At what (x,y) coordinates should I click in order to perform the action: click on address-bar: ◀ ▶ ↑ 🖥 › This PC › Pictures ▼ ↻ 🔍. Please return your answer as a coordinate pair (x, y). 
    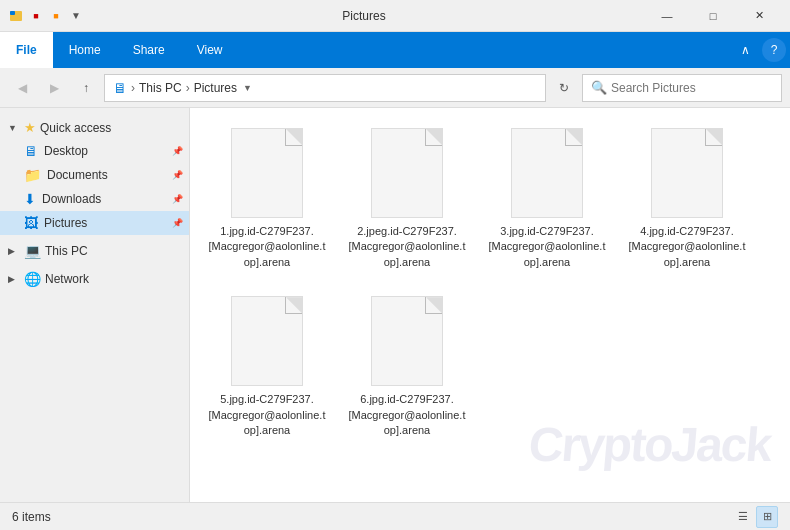
    Looking at the image, I should click on (395, 88).